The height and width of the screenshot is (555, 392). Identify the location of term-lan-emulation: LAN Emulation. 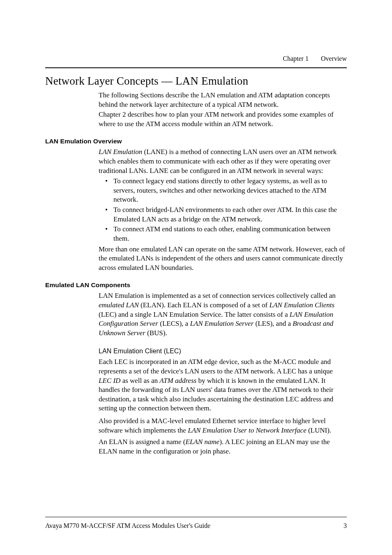
(120, 152).